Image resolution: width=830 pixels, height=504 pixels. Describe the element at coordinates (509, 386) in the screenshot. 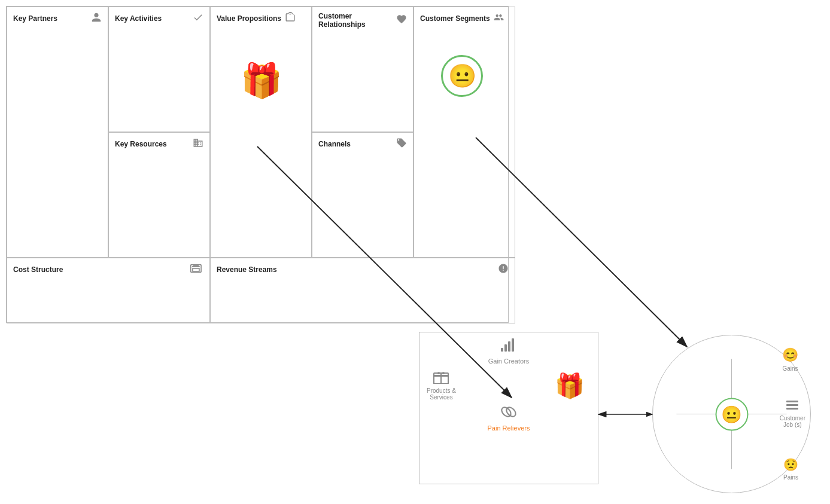

I see `vpm-middle-row: Products &Services 🎁` at that location.